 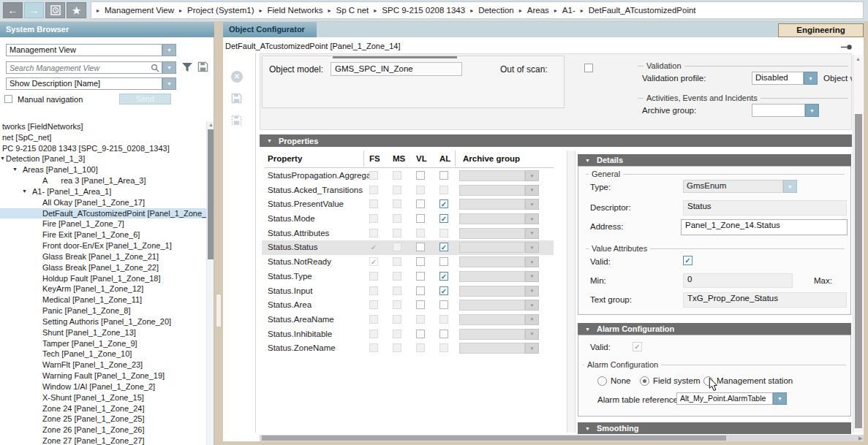 I want to click on table-row: Status.Area▼, so click(x=408, y=305).